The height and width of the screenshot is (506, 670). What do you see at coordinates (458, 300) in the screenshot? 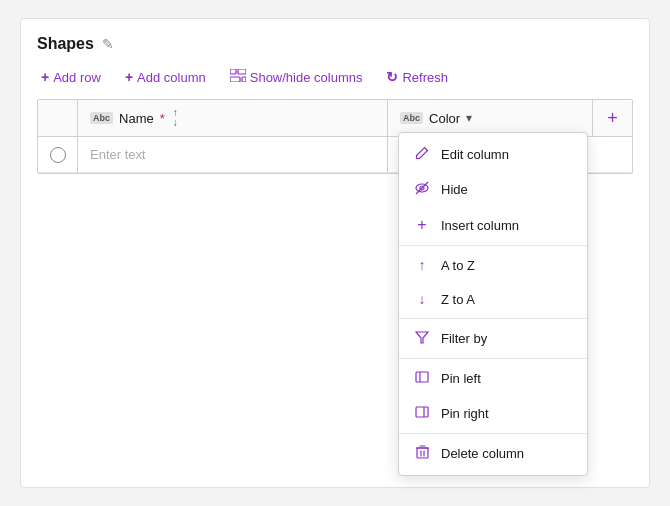
I see `z-to-a-label: Z to A` at bounding box center [458, 300].